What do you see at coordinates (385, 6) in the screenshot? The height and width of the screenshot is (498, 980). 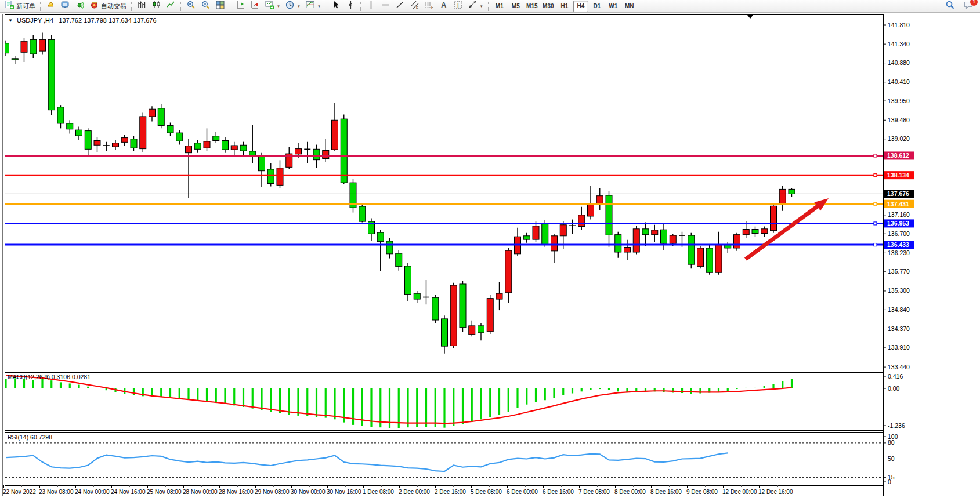 I see `hline-button` at bounding box center [385, 6].